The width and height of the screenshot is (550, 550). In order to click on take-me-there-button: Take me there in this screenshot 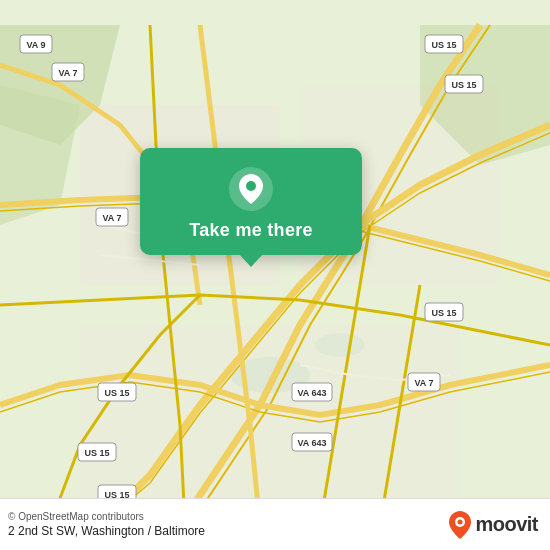, I will do `click(251, 230)`.